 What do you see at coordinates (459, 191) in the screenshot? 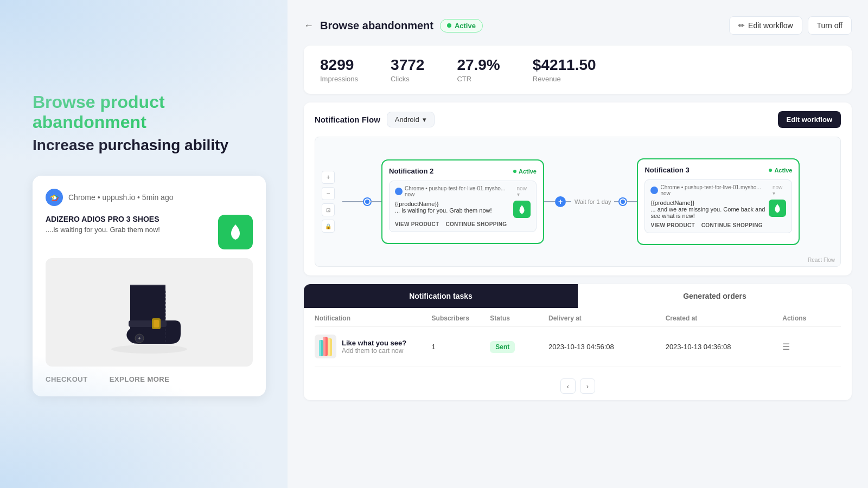
I see `notif2-chrome-meta: Chrome • pushup-test-for-live-01.mysho..…` at bounding box center [459, 191].